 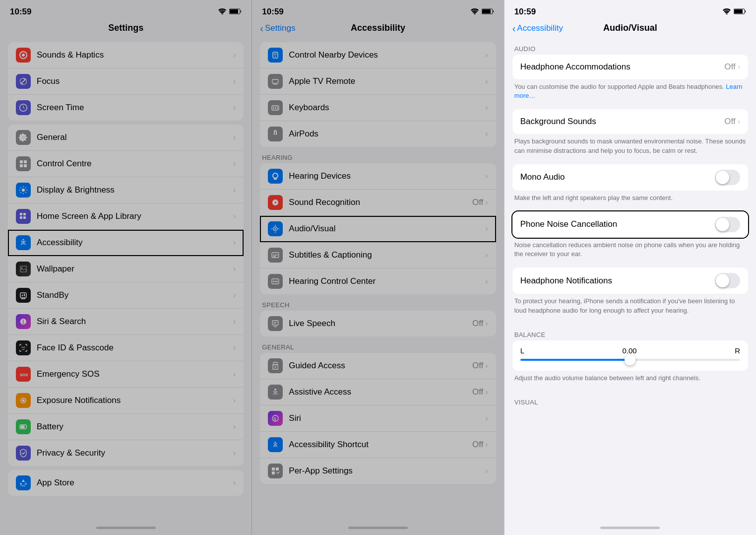 What do you see at coordinates (575, 360) in the screenshot?
I see `balance-slider-fill` at bounding box center [575, 360].